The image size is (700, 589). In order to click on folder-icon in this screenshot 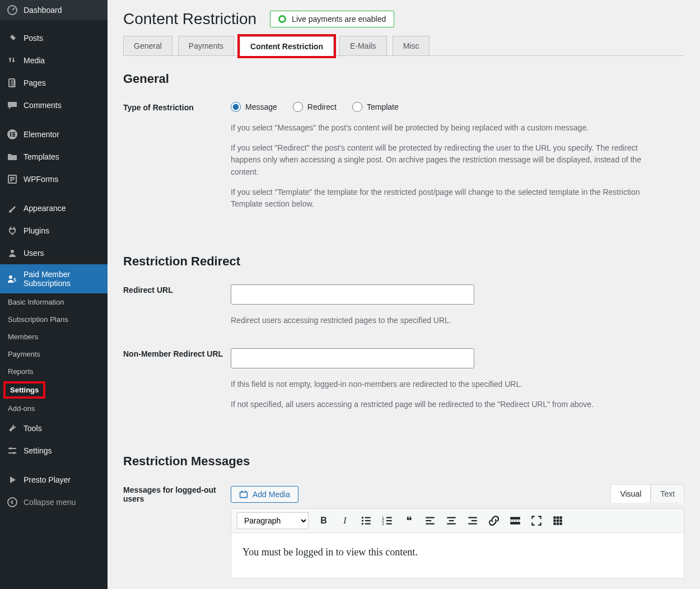, I will do `click(12, 157)`.